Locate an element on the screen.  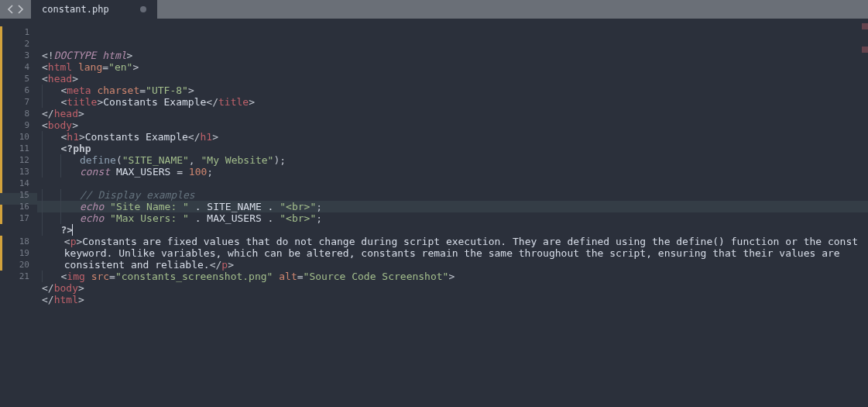
code-line: echo "Site Name: " . SITE_NAME . "<br>"; is located at coordinates (452, 206).